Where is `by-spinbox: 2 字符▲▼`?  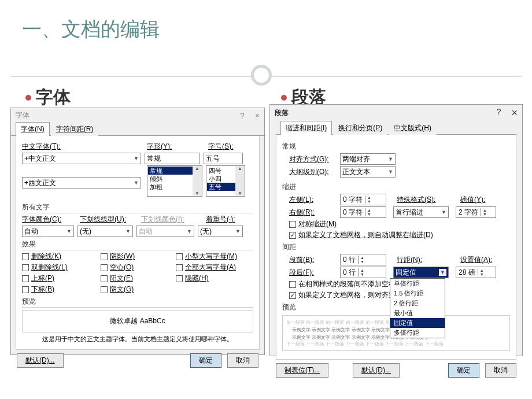 by-spinbox: 2 字符▲▼ is located at coordinates (476, 212).